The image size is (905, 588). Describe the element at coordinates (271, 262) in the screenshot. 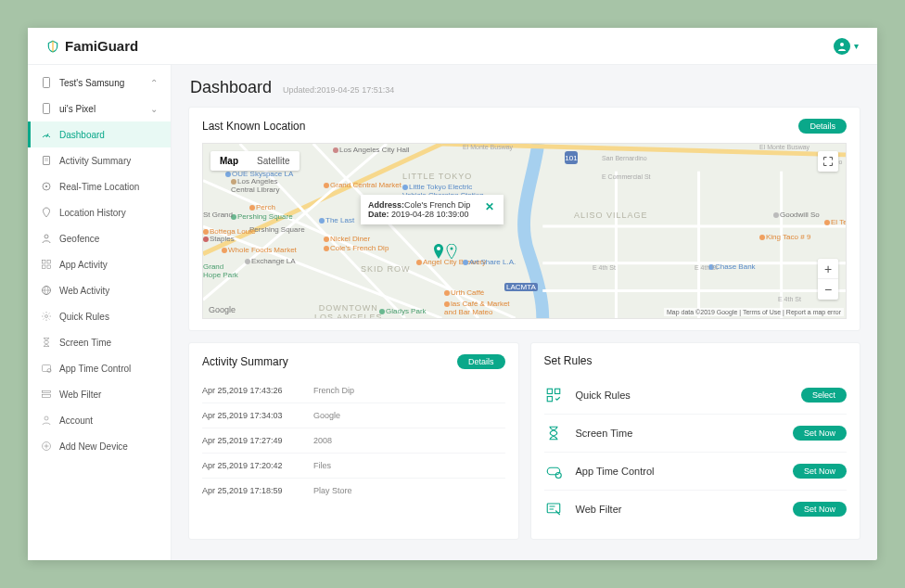

I see `poi-exchange: Exchange LA` at that location.